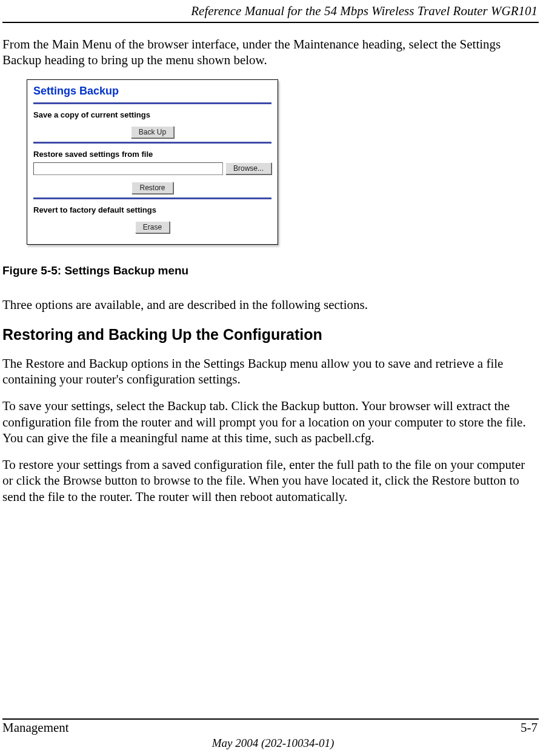  I want to click on panel-title: Settings Backup, so click(153, 91).